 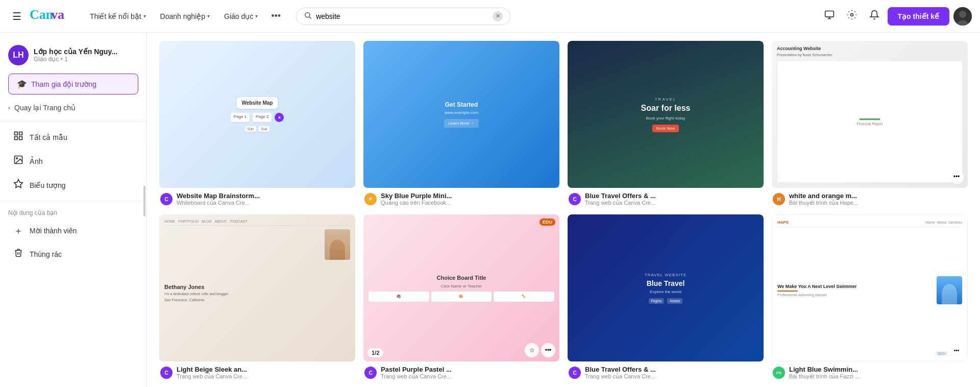 I want to click on card-info: C Website Map Brainstorm... Whiteboard c…, so click(x=257, y=199).